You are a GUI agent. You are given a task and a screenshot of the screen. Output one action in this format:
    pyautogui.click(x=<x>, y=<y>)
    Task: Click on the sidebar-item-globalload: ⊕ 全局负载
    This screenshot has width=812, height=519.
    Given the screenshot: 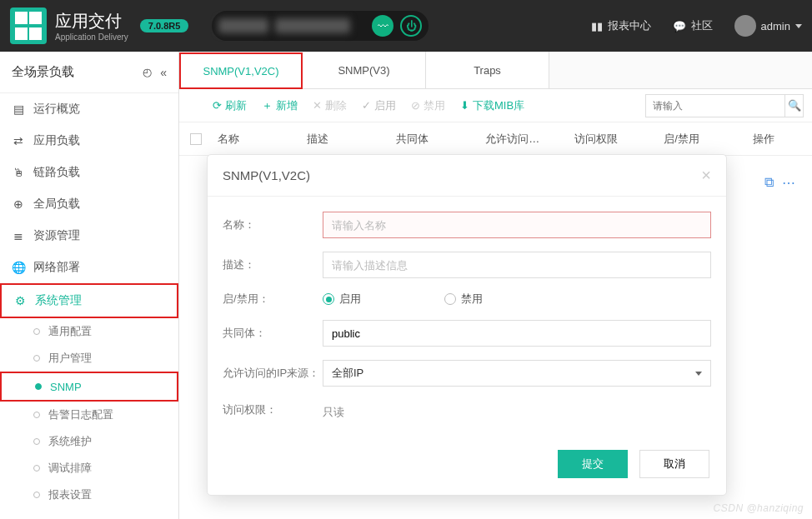 What is the action you would take?
    pyautogui.click(x=89, y=204)
    